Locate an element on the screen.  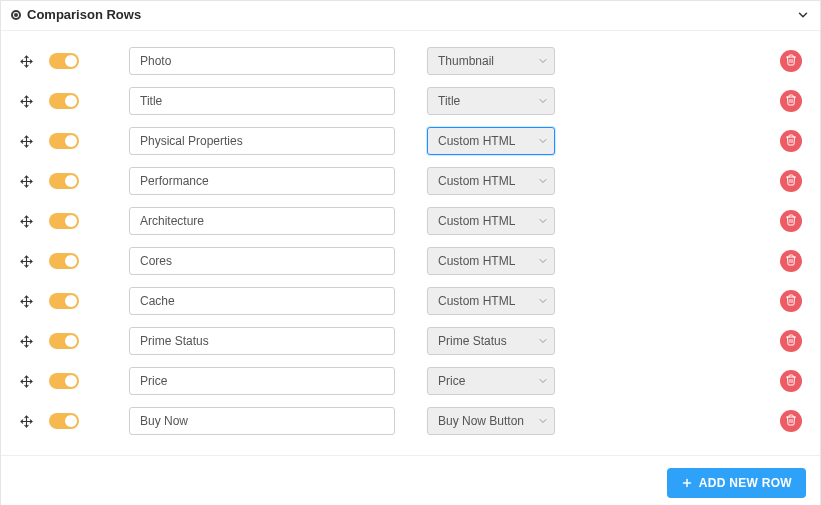
panel-header: Comparison Rows is located at coordinates (410, 16).